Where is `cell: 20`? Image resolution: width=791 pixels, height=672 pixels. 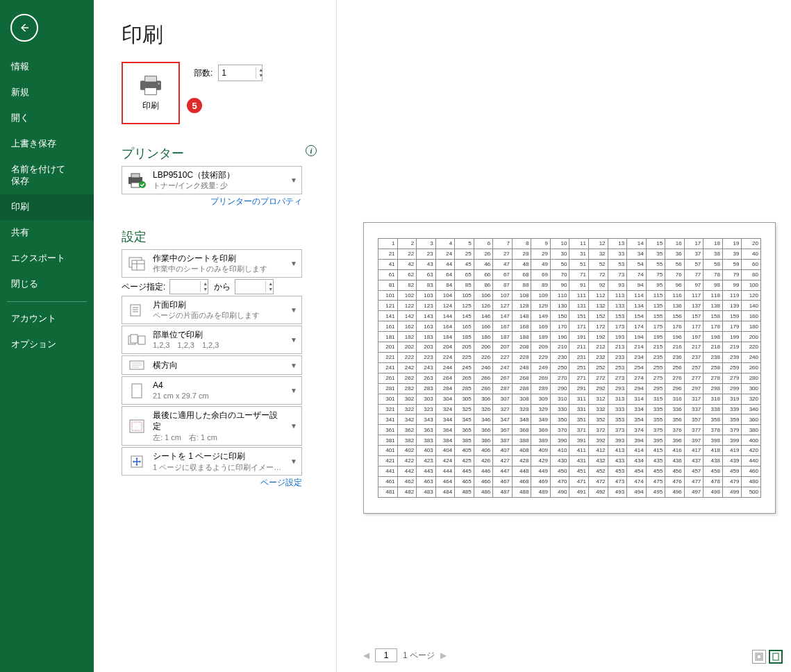 cell: 20 is located at coordinates (751, 244).